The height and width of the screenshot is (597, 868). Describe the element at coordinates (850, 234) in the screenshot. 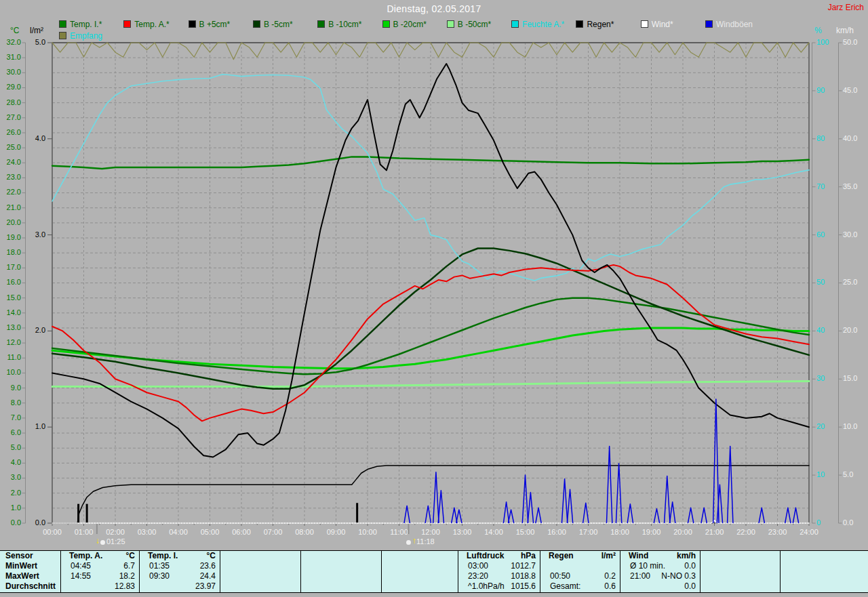

I see `wind-axis-label: 30.0` at that location.